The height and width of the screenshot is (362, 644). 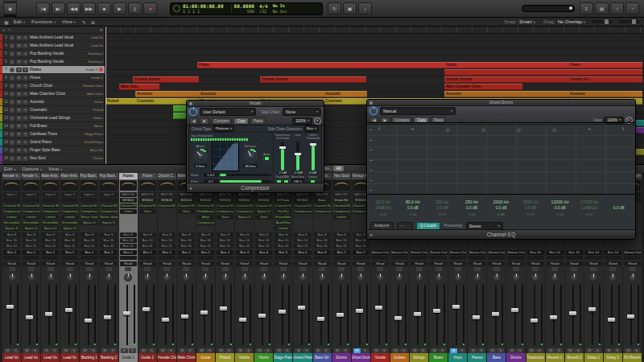 I want to click on paste-button: Paste, so click(x=258, y=121).